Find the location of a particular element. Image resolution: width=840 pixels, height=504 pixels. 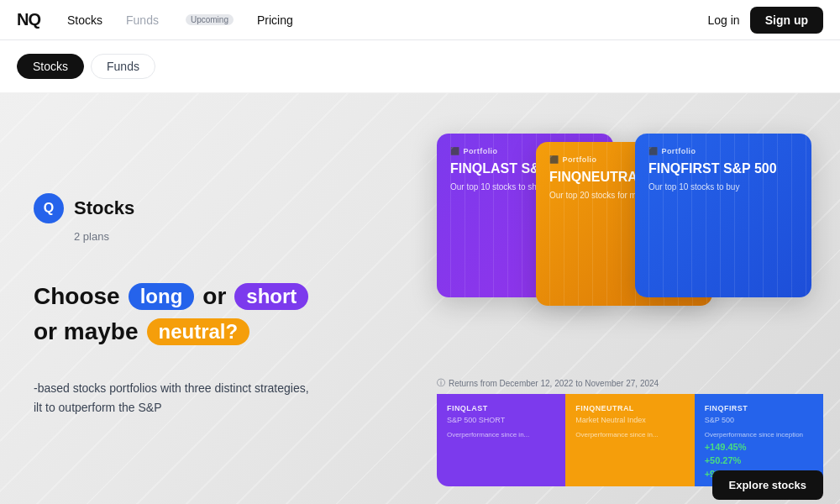

stat-purple-index: S&P 500 SHORT is located at coordinates (501, 420).